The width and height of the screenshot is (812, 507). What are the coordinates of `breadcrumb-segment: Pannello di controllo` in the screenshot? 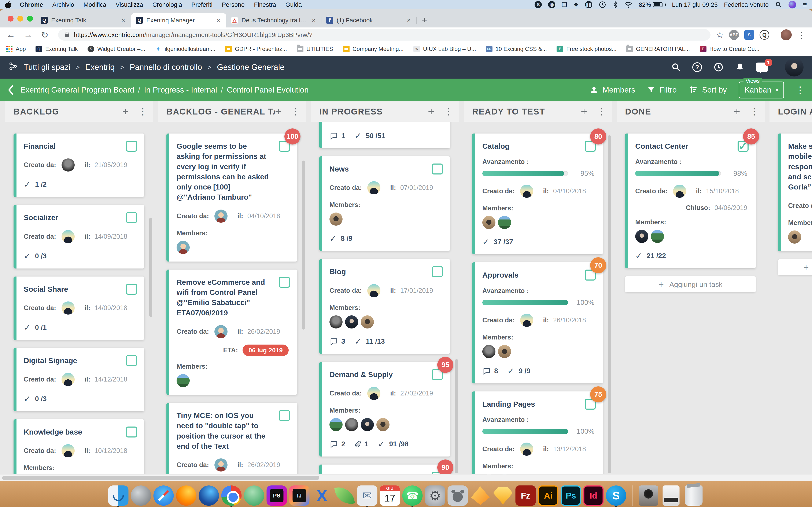 It's located at (166, 67).